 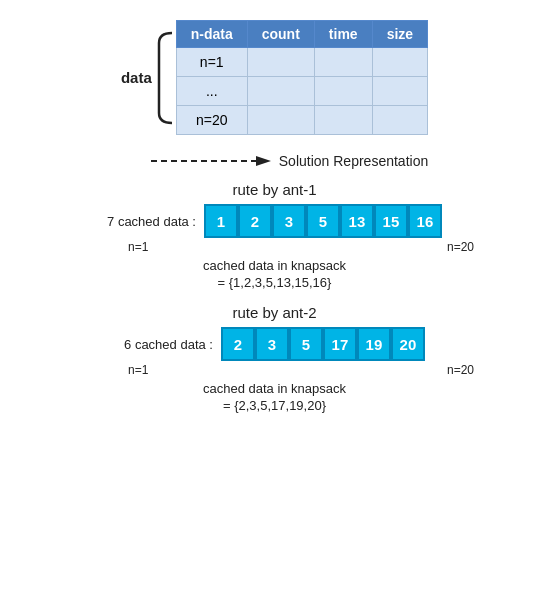 I want to click on col-time: time, so click(x=343, y=34).